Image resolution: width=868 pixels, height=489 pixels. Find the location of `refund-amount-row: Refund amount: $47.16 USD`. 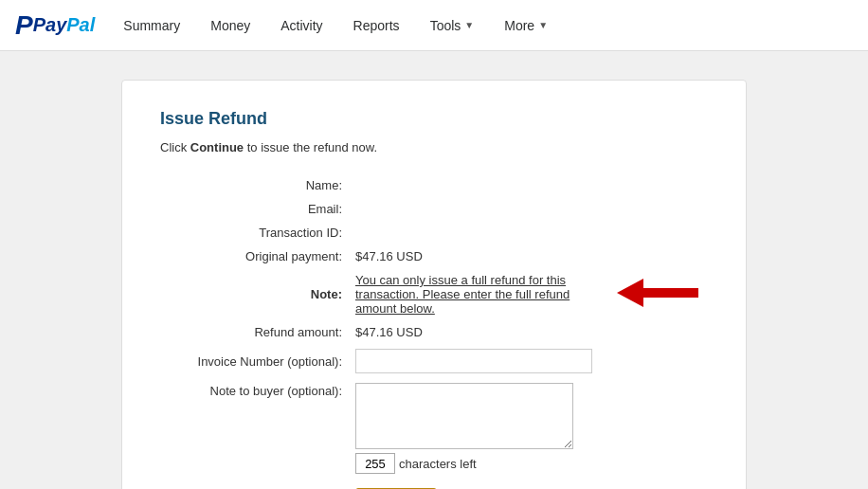

refund-amount-row: Refund amount: $47.16 USD is located at coordinates (434, 332).